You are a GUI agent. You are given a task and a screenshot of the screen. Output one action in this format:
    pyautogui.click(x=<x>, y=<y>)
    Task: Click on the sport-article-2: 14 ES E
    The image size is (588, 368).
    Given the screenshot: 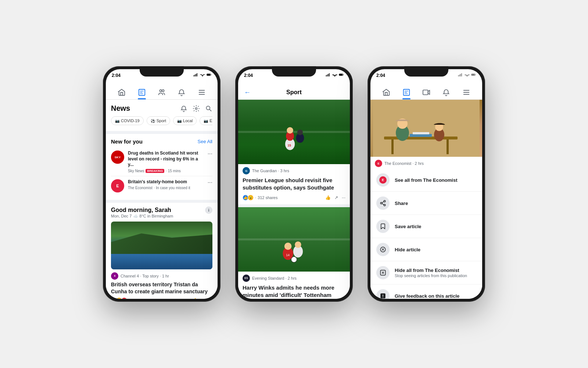 What is the action you would take?
    pyautogui.click(x=294, y=253)
    